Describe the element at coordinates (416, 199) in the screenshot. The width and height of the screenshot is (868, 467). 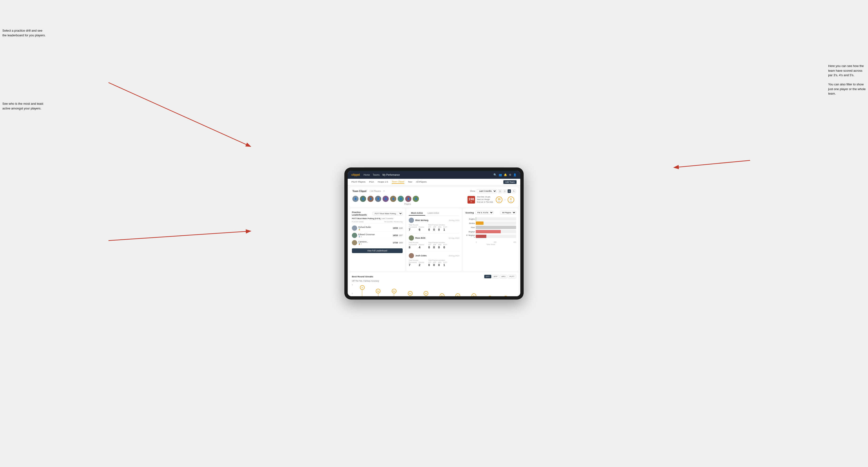
I see `player-avatar-9: 👤` at that location.